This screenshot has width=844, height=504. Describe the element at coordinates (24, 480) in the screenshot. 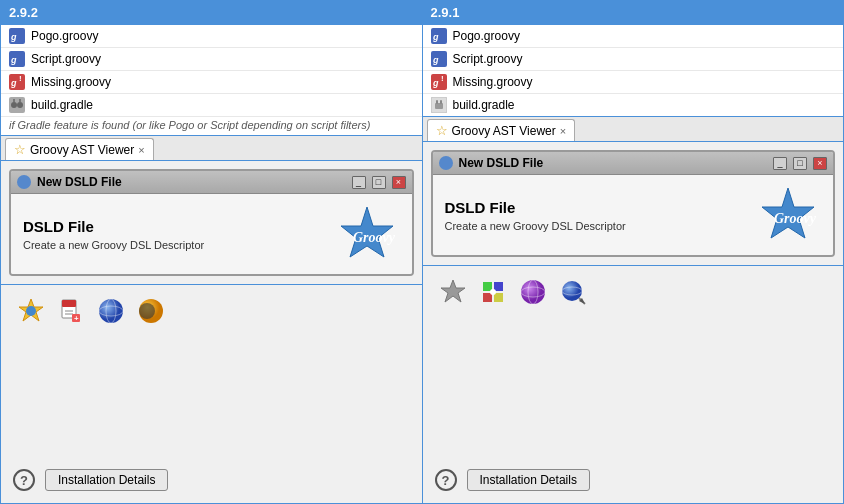

I see `left-help-icon: ?` at that location.